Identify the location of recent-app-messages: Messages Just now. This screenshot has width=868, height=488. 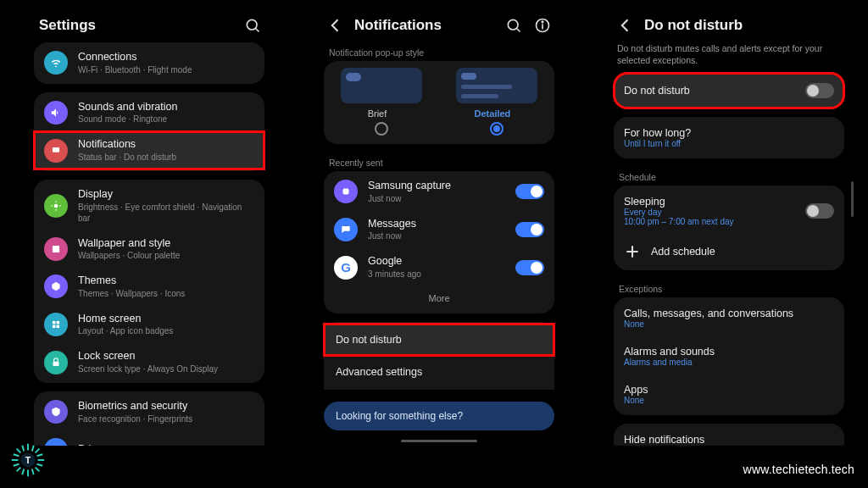
(439, 230).